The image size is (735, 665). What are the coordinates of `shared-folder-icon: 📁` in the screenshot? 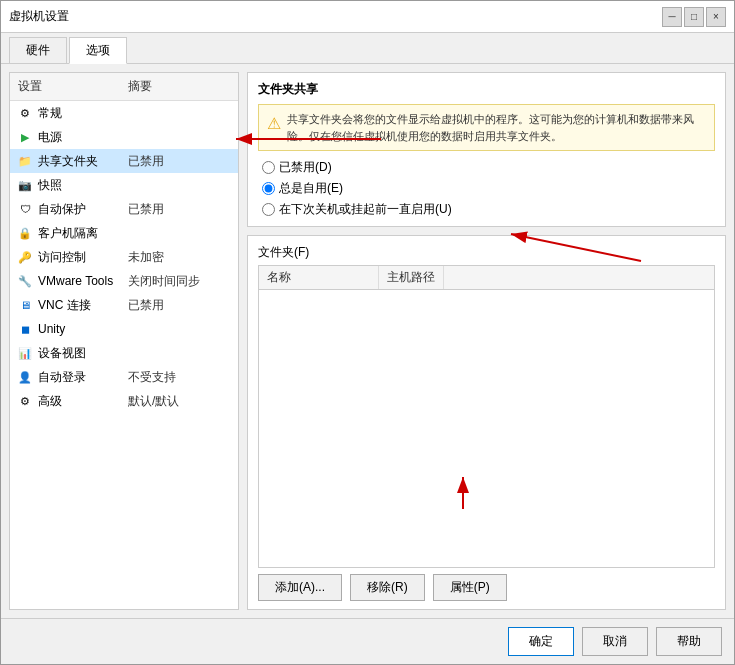 It's located at (25, 161).